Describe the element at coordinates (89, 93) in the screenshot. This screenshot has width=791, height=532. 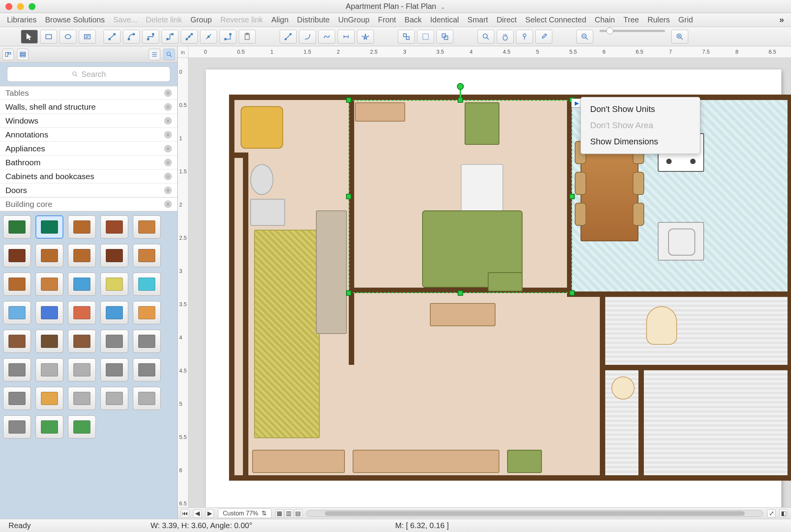
I see `category-tables: Tables×` at that location.